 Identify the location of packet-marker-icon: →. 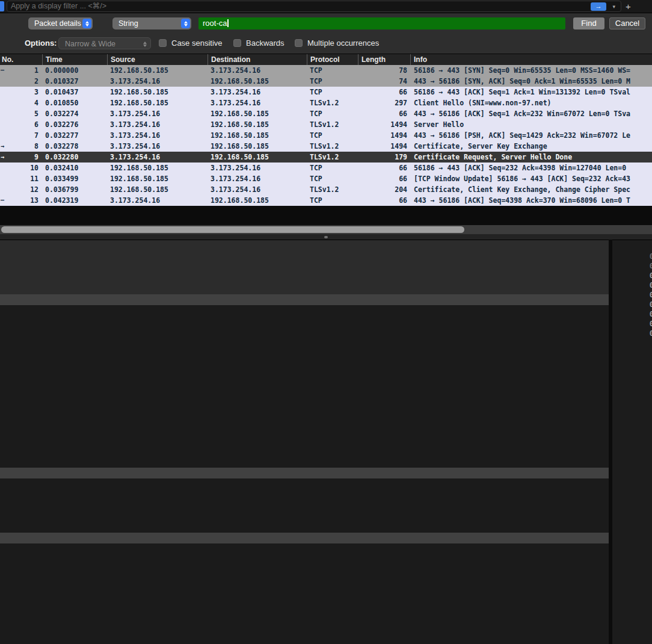
(4, 146).